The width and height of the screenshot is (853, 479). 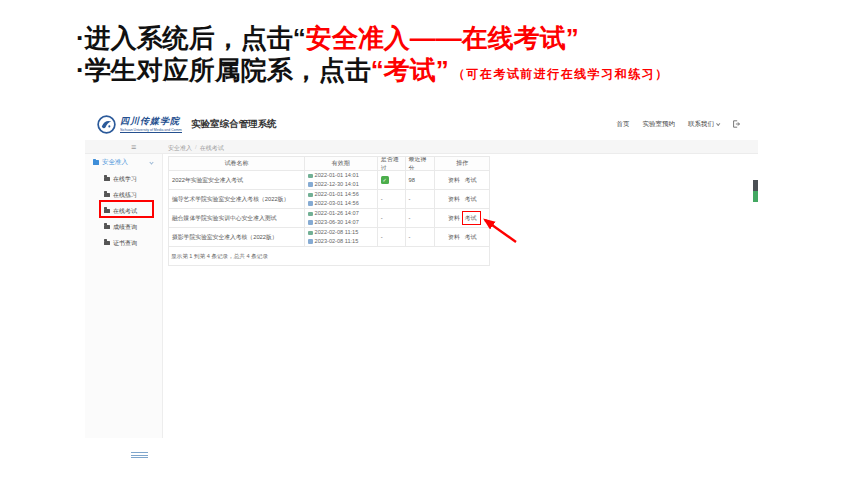 I want to click on app-header: 四川传媒学院 Sichuan University of Media and C…, so click(x=422, y=124).